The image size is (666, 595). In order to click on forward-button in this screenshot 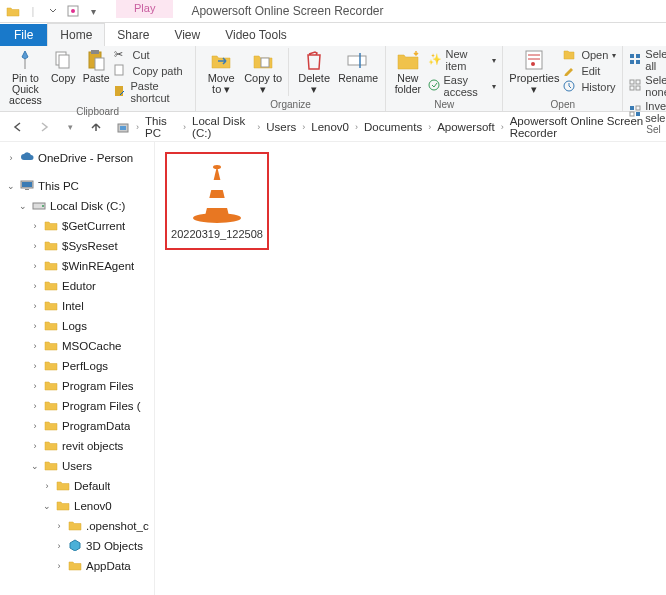, I will do `click(44, 127)`.